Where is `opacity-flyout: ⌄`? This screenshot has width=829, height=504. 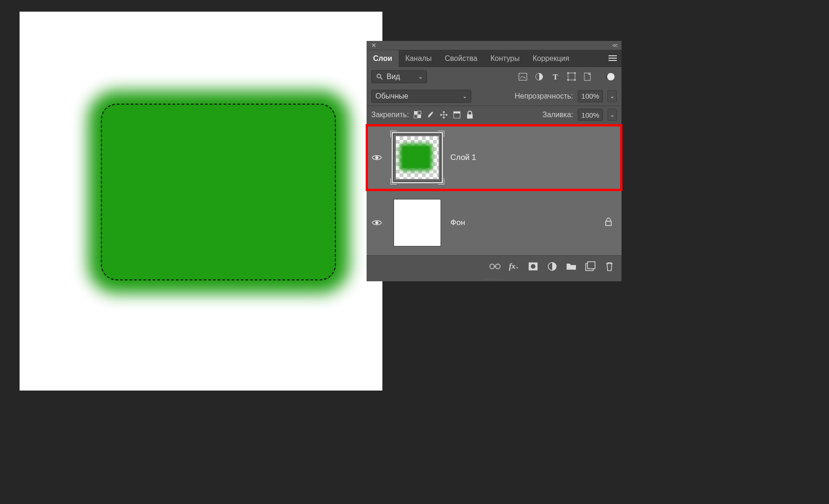
opacity-flyout: ⌄ is located at coordinates (612, 96).